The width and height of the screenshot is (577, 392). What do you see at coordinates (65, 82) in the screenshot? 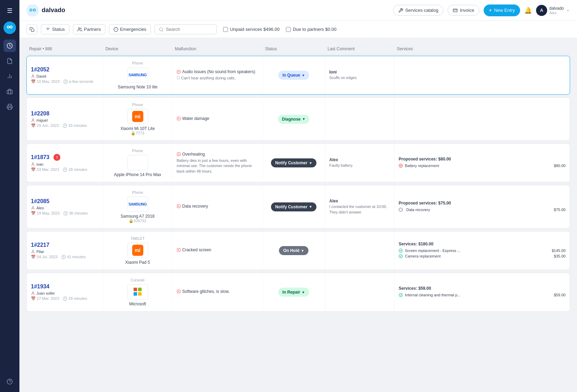
I see `repair-time: 📅 10 May. 2023 🕐 a few seconds` at bounding box center [65, 82].